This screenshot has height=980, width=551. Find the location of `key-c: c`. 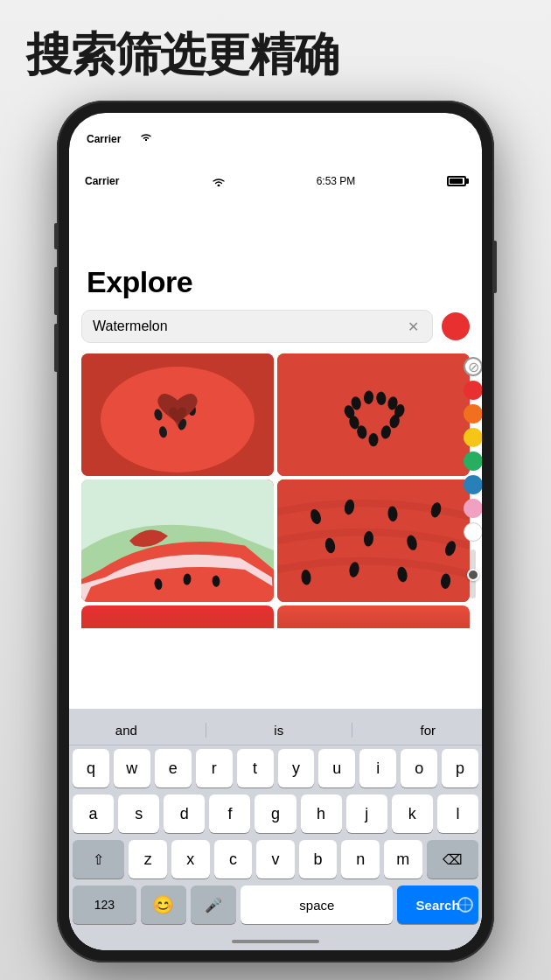

key-c: c is located at coordinates (234, 859).